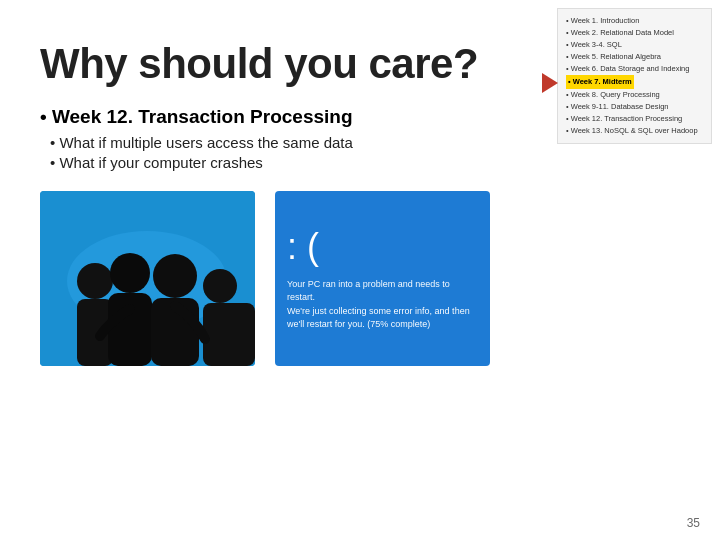 The height and width of the screenshot is (540, 720). Describe the element at coordinates (600, 82) in the screenshot. I see `side-panel-highlighted-item: • Week 7. Midterm` at that location.